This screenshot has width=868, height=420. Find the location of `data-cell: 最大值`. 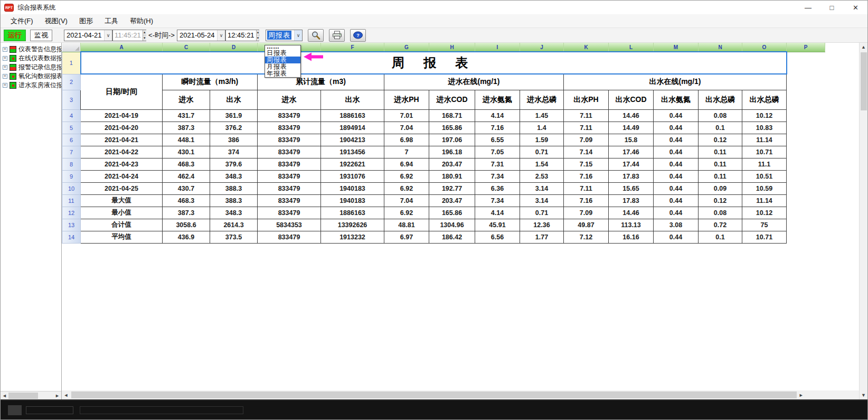

data-cell: 最大值 is located at coordinates (121, 201).